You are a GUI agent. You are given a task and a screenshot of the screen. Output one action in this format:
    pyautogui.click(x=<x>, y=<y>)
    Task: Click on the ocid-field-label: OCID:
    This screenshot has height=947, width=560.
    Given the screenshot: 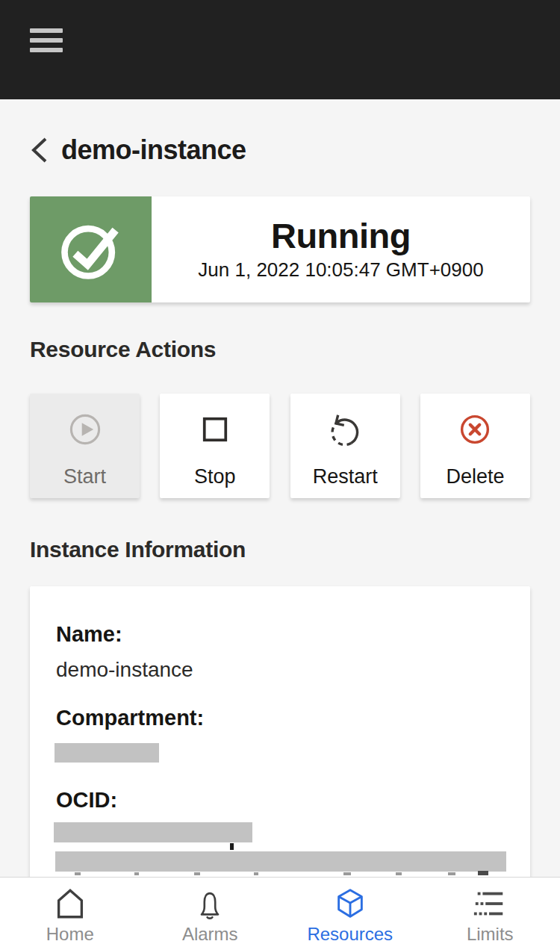 What is the action you would take?
    pyautogui.click(x=87, y=801)
    